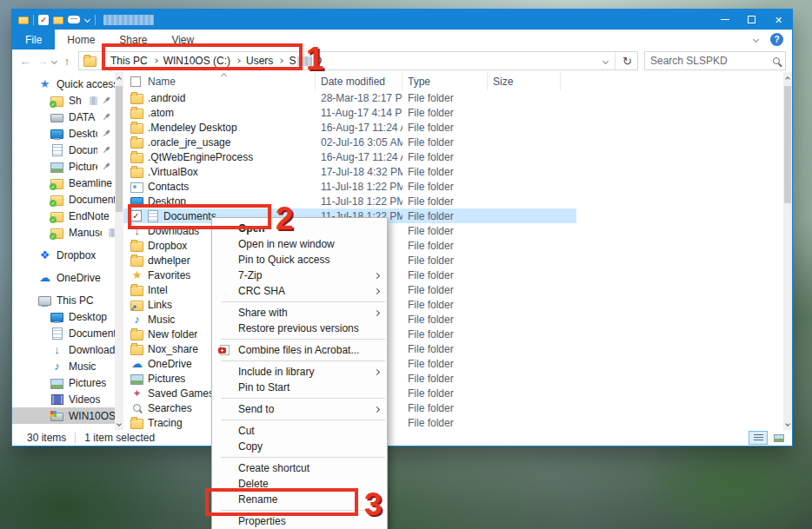  Describe the element at coordinates (63, 400) in the screenshot. I see `sidebar-item-videos: Videos` at that location.